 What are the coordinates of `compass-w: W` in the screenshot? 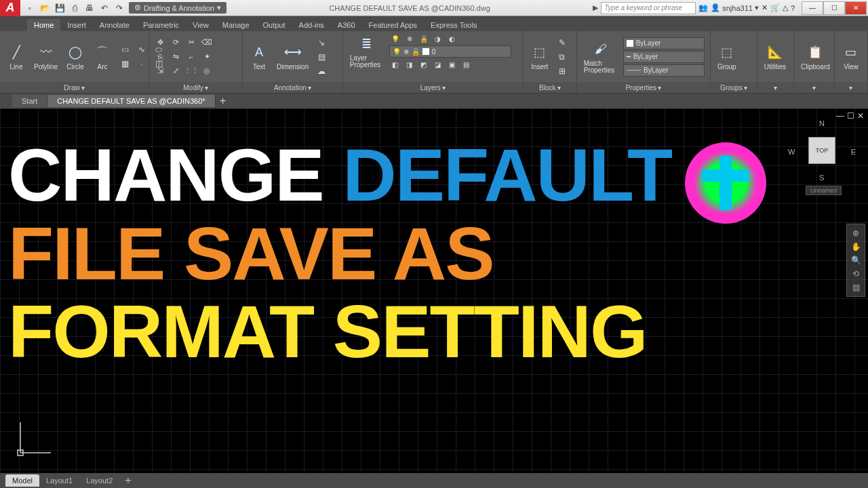 It's located at (791, 152).